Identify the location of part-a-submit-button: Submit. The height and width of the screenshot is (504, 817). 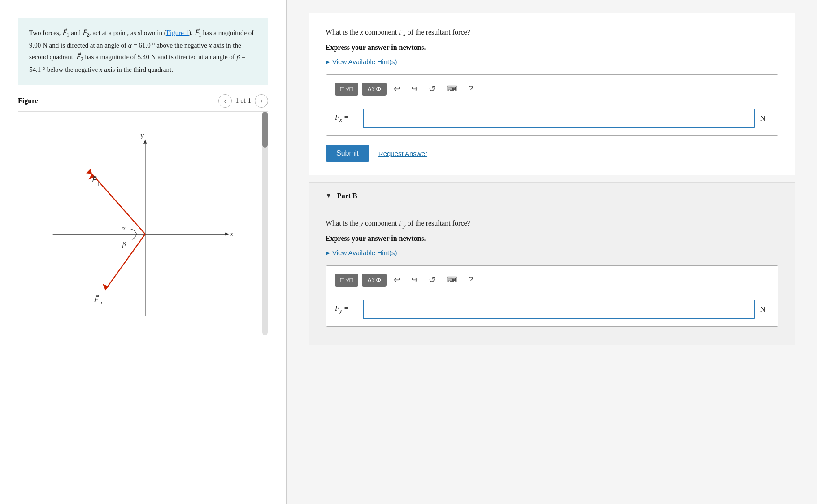
(348, 153).